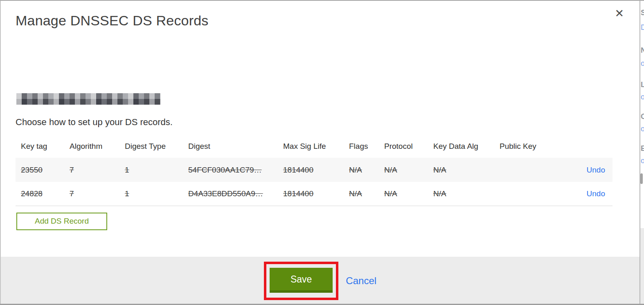 The height and width of the screenshot is (305, 644). What do you see at coordinates (327, 122) in the screenshot?
I see `instruction-text: Choose how to set up your DS records.` at bounding box center [327, 122].